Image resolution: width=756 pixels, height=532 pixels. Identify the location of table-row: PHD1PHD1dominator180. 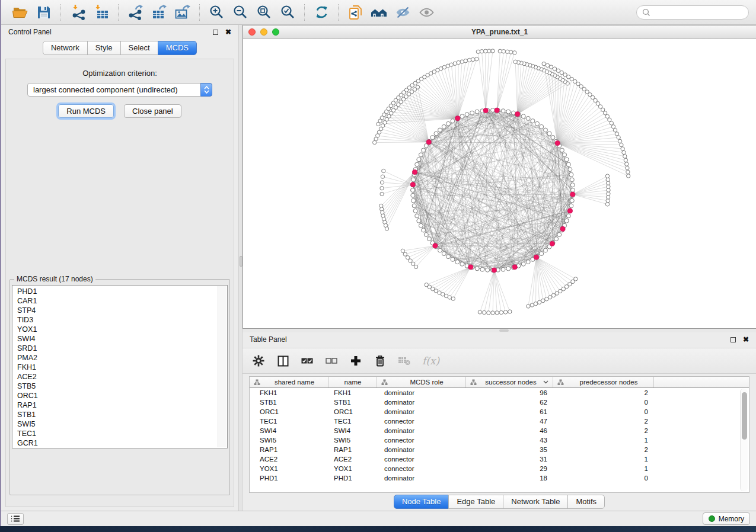
(499, 478).